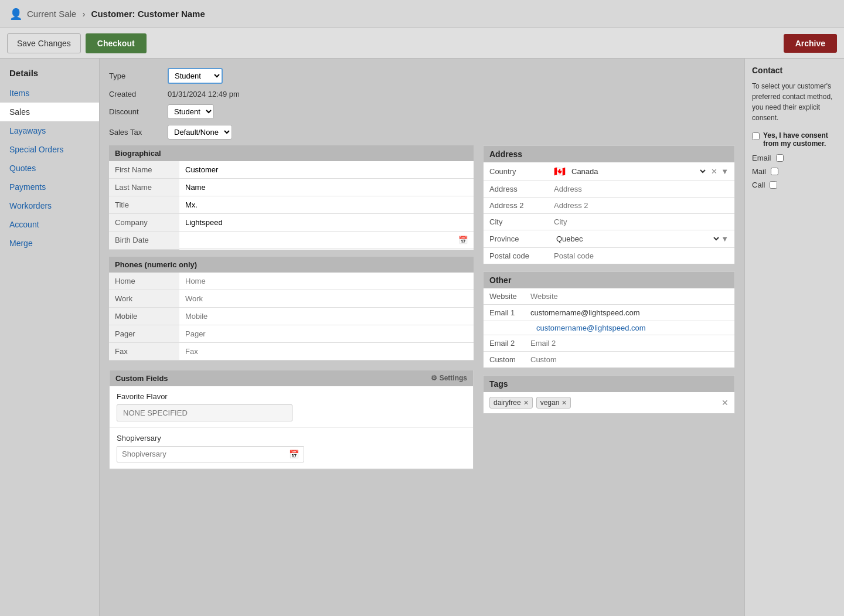 Image resolution: width=844 pixels, height=616 pixels. Describe the element at coordinates (49, 224) in the screenshot. I see `sidebar-item-account: Account` at that location.